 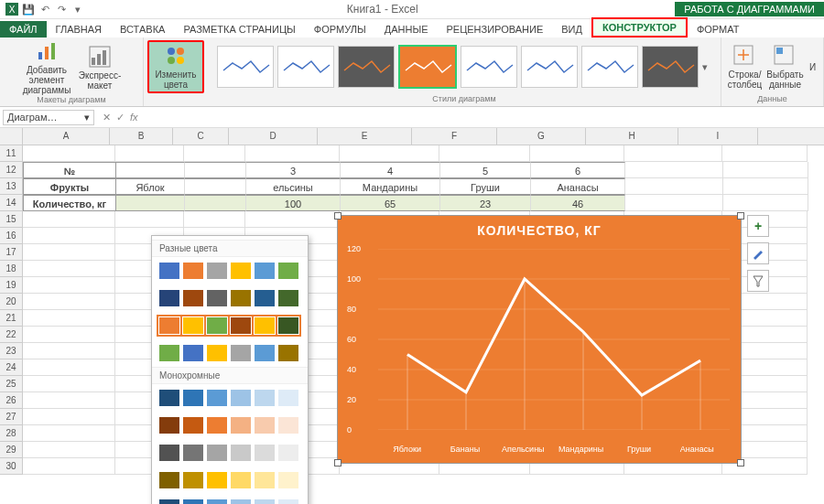 What do you see at coordinates (338, 216) in the screenshot?
I see `resize-handle` at bounding box center [338, 216].